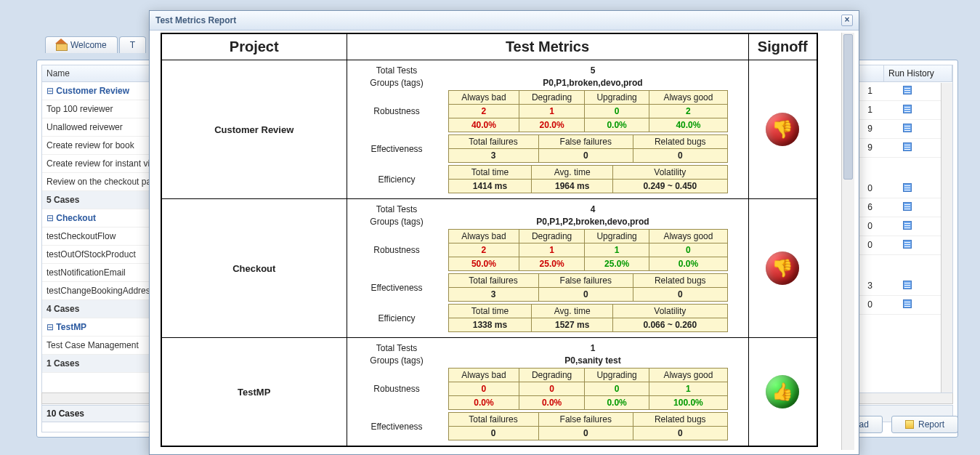 The image size is (980, 455). What do you see at coordinates (254, 47) in the screenshot?
I see `th-project: Project` at bounding box center [254, 47].